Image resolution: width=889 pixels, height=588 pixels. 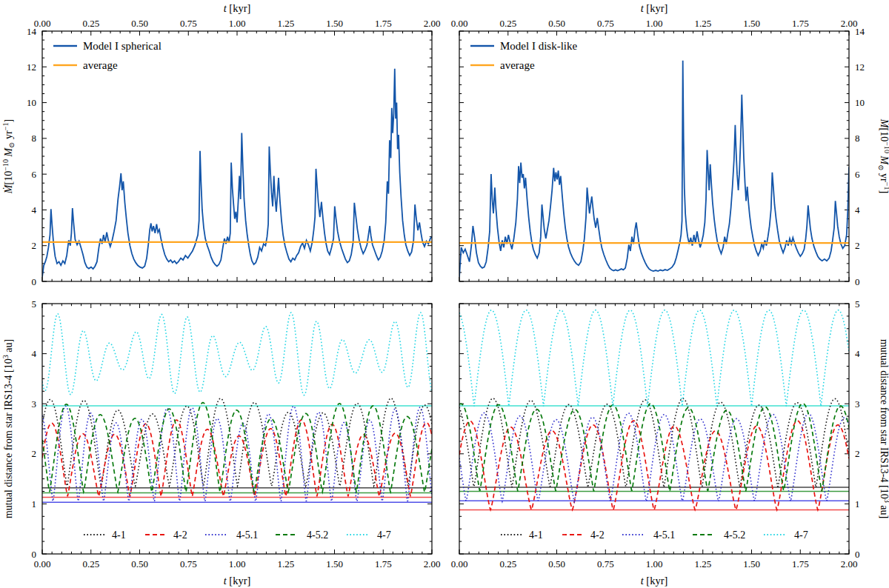 What do you see at coordinates (858, 138) in the screenshot?
I see `y-tick-label: 8` at bounding box center [858, 138].